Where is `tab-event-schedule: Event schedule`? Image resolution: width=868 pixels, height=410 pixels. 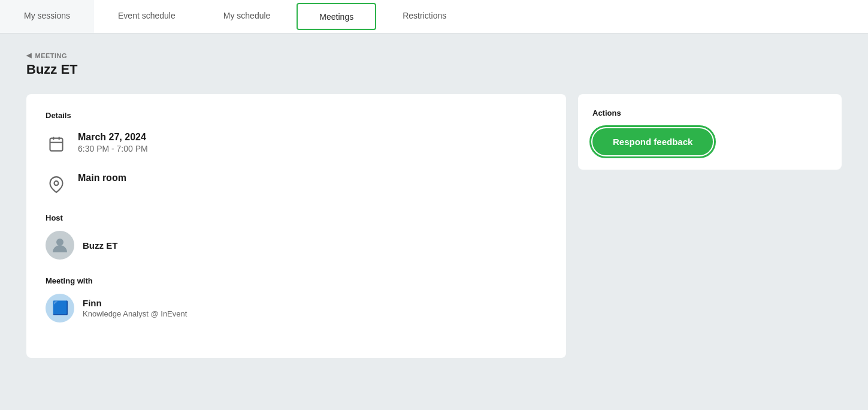
tab-event-schedule: Event schedule is located at coordinates (147, 17).